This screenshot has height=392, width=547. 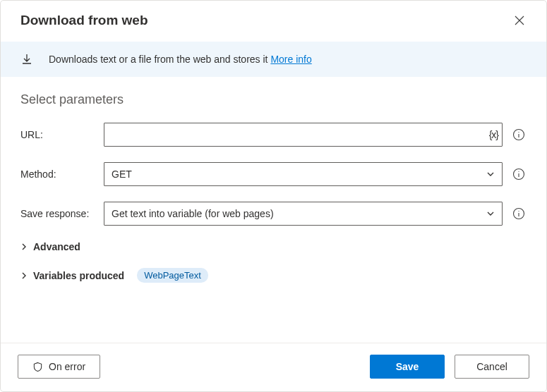 I want to click on method-field-row: Method: GET, so click(x=274, y=174).